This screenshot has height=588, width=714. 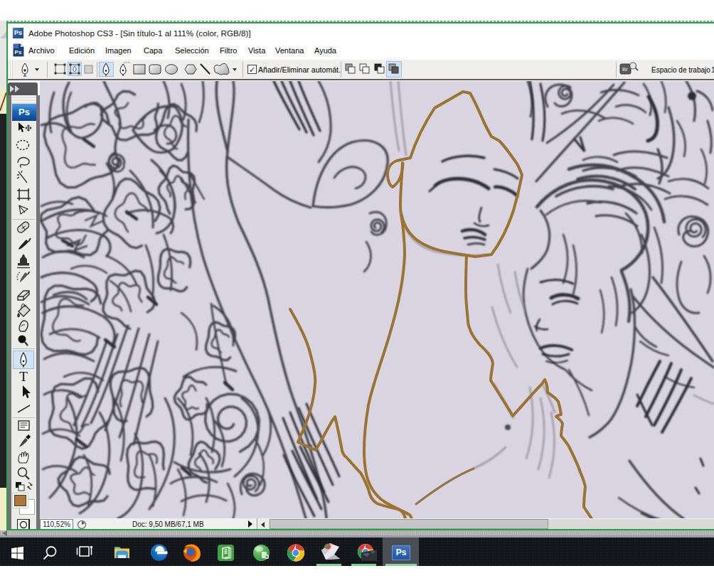 I want to click on svg-text: Br, so click(x=625, y=70).